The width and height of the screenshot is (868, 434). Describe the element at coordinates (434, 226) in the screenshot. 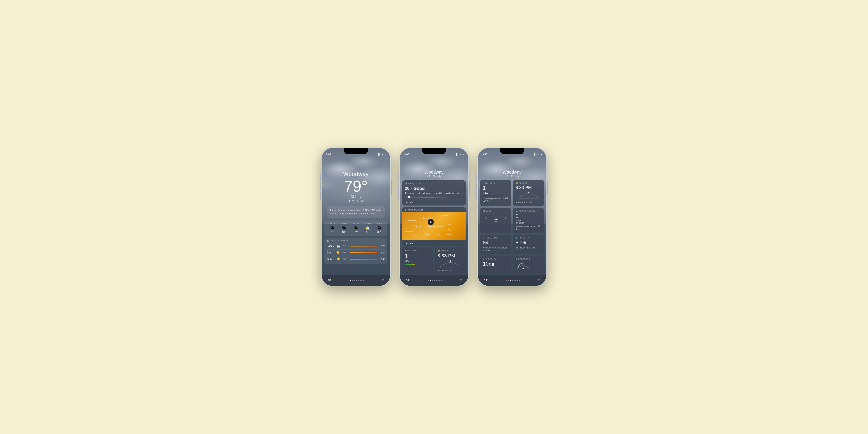

I see `temp-map-card: 🌡 TEMPERATURE Valley Mills China Spring …` at that location.